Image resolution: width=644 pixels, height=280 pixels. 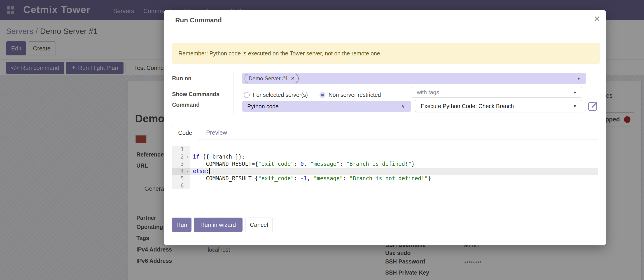 What do you see at coordinates (394, 157) in the screenshot?
I see `editor-code-line: if {{ branch }}:` at bounding box center [394, 157].